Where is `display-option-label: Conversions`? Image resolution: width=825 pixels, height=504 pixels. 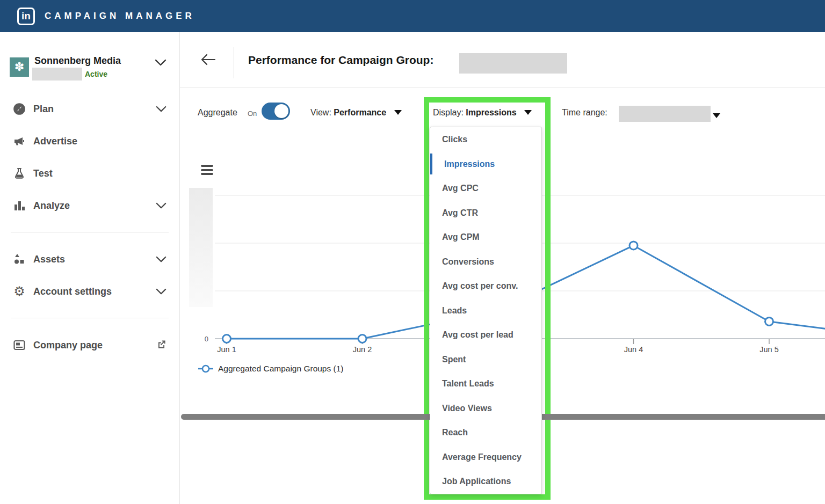
display-option-label: Conversions is located at coordinates (468, 262).